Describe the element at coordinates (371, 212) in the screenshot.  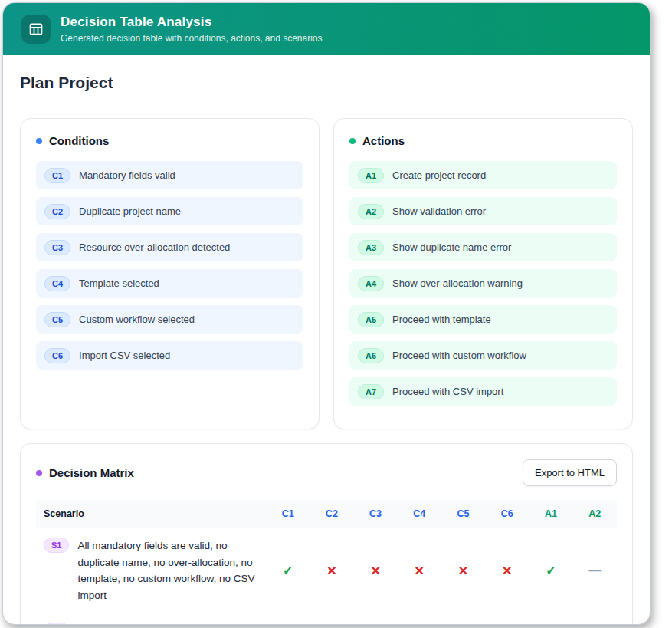
I see `action-badge: A2` at that location.